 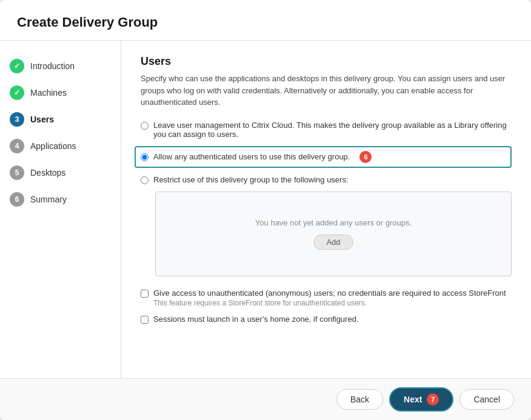 What do you see at coordinates (52, 66) in the screenshot?
I see `sidebar-label-introduction: Introduction` at bounding box center [52, 66].